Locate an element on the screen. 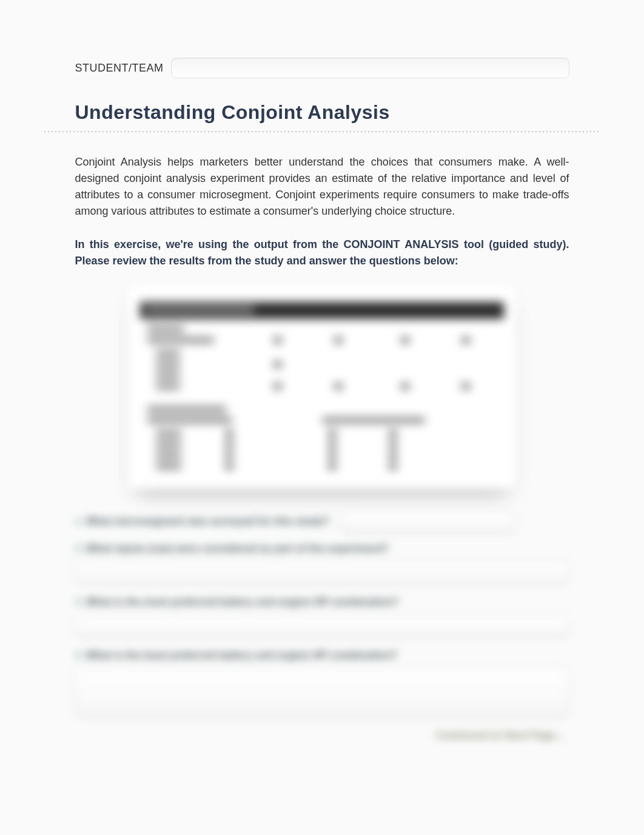 This screenshot has height=835, width=644. question-3-row: 3.What is the most preferred battery and… is located at coordinates (323, 616).